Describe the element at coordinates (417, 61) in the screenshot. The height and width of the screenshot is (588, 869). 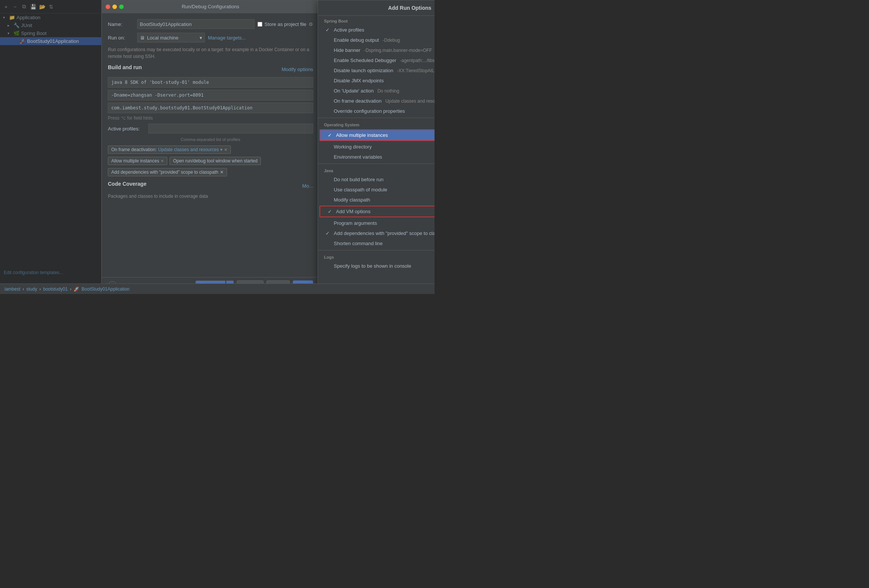
I see `item-hint: -agentpath:.../libshared.so` at that location.